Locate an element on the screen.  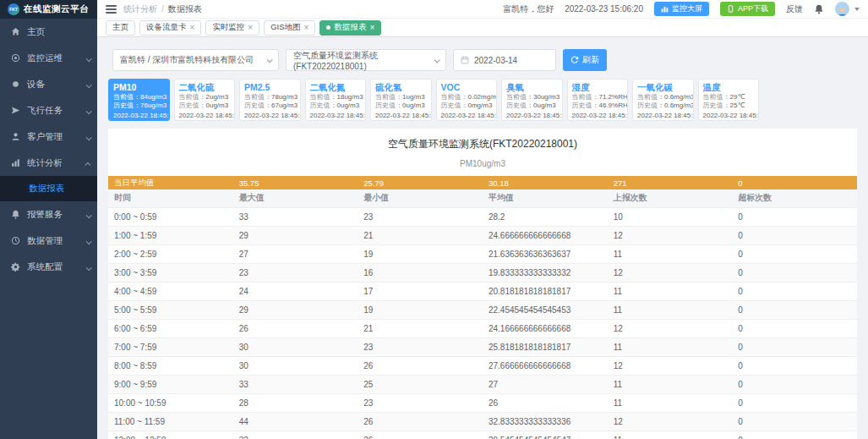
date-picker-input: 2022-03-14 is located at coordinates (505, 60).